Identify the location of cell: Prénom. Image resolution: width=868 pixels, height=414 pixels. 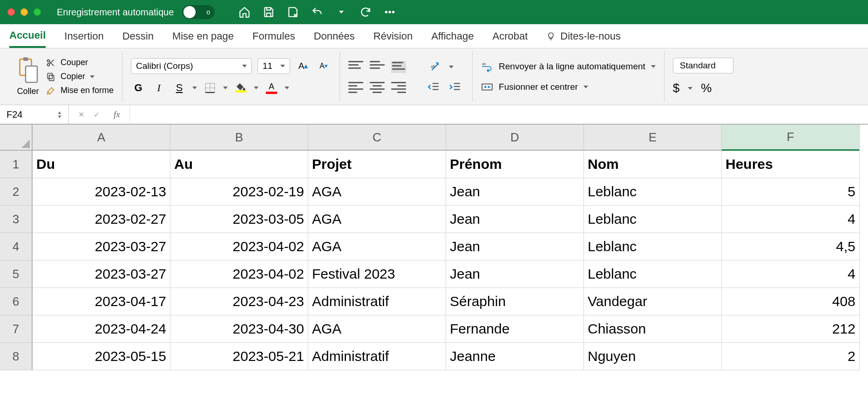
(515, 165).